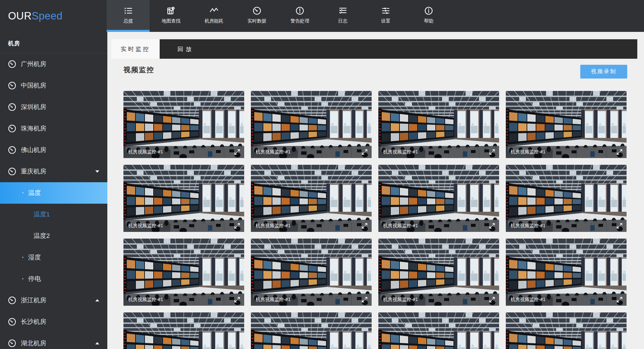  What do you see at coordinates (47, 16) in the screenshot?
I see `logo-text-suffix: Speed` at bounding box center [47, 16].